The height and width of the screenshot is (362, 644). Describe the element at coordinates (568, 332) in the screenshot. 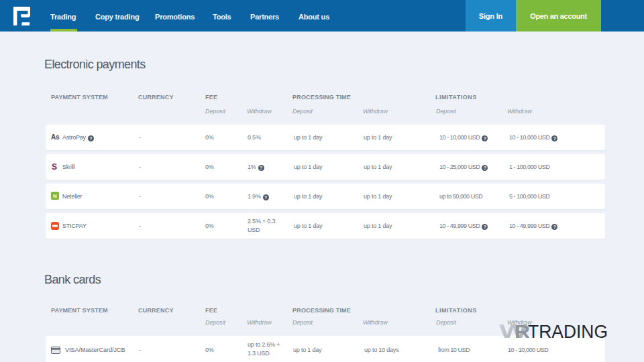

I see `svg-text: TRADING` at that location.